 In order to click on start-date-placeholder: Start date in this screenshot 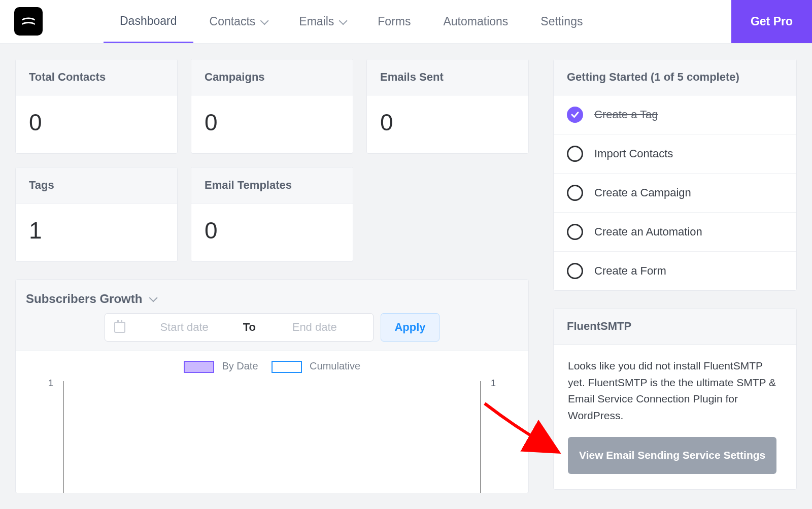, I will do `click(184, 327)`.